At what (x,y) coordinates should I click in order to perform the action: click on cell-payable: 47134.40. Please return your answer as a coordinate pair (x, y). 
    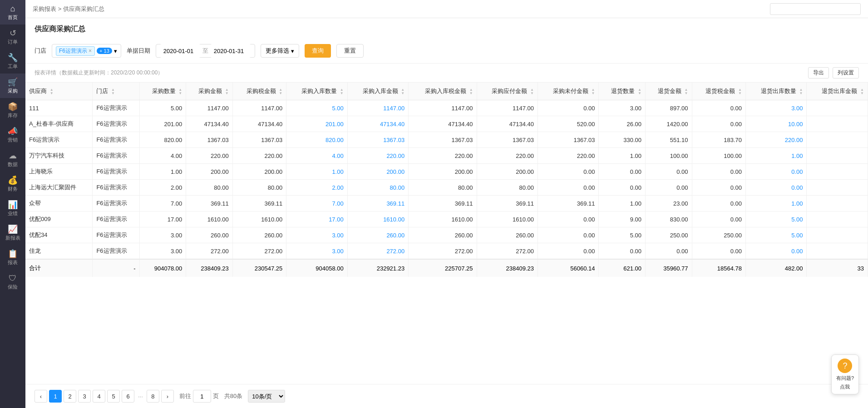
    Looking at the image, I should click on (507, 124).